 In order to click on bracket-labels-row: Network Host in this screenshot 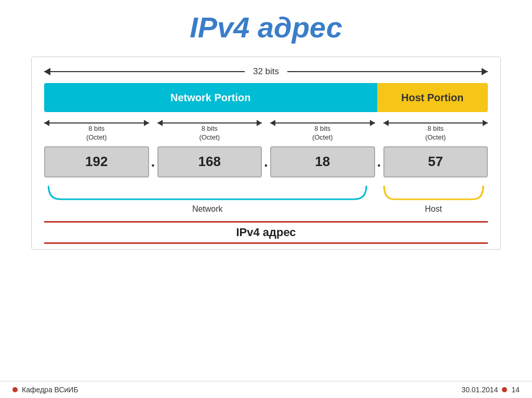, I will do `click(266, 209)`.